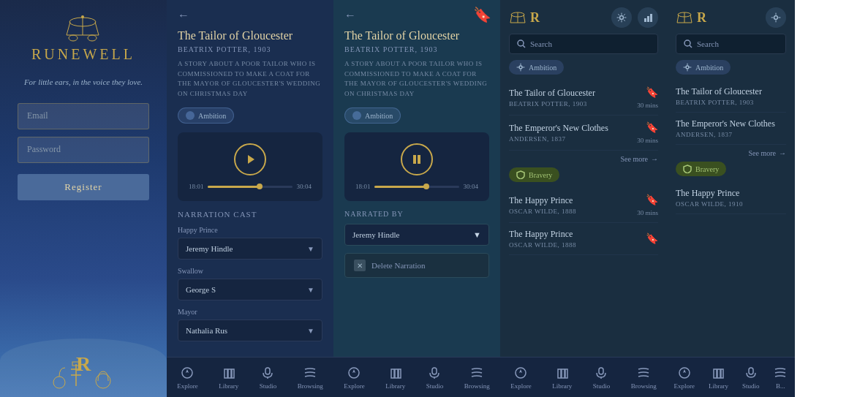 This screenshot has height=397, width=868. What do you see at coordinates (187, 377) in the screenshot?
I see `nav-explore: Explore` at bounding box center [187, 377].